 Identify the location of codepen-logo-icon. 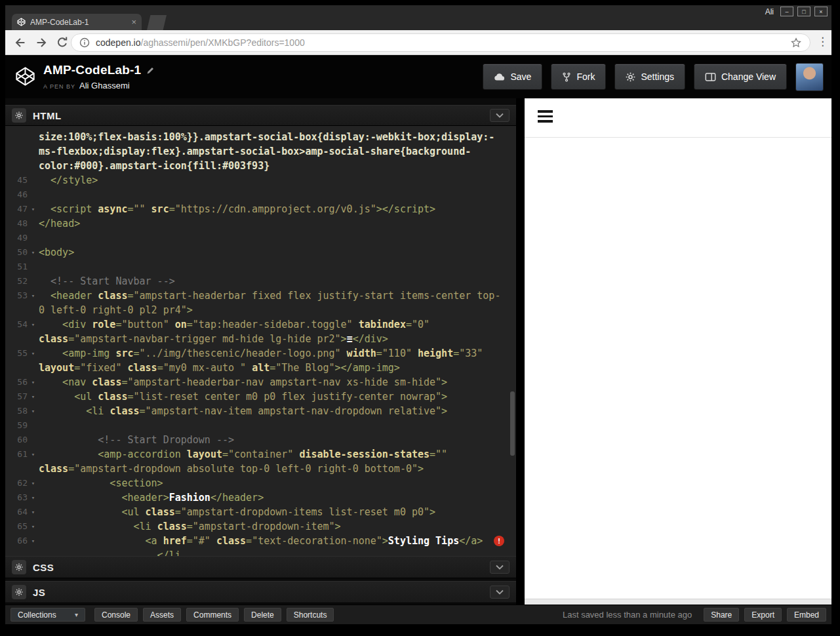
(25, 76).